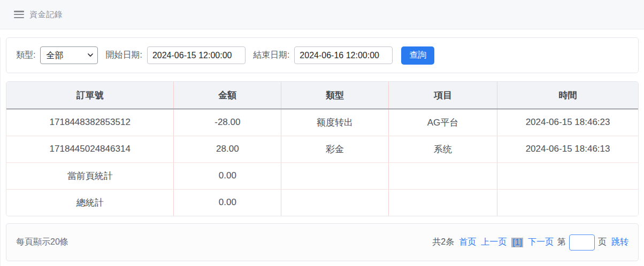  I want to click on filter-panel: 類型: 全部 開始日期: 結束日期: 查詢, so click(322, 56).